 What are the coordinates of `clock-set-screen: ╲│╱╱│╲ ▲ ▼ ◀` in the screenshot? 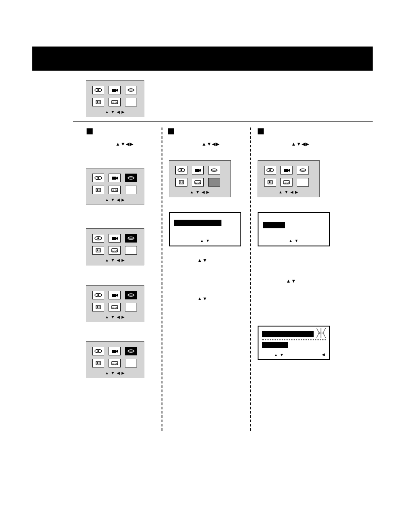 It's located at (294, 343).